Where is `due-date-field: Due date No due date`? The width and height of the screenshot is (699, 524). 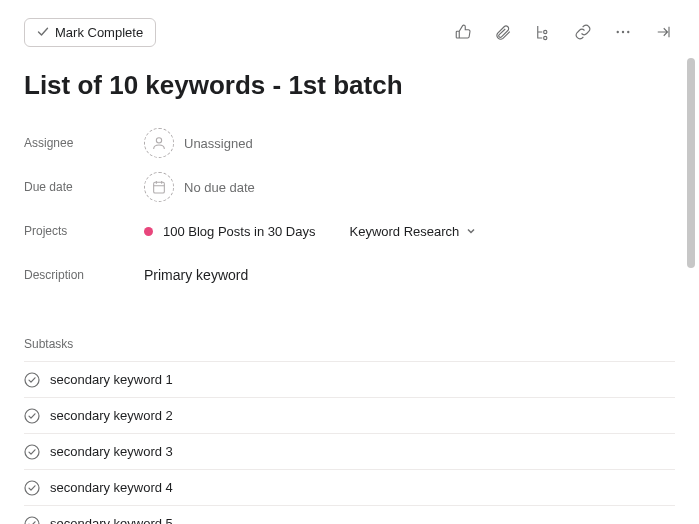 due-date-field: Due date No due date is located at coordinates (350, 187).